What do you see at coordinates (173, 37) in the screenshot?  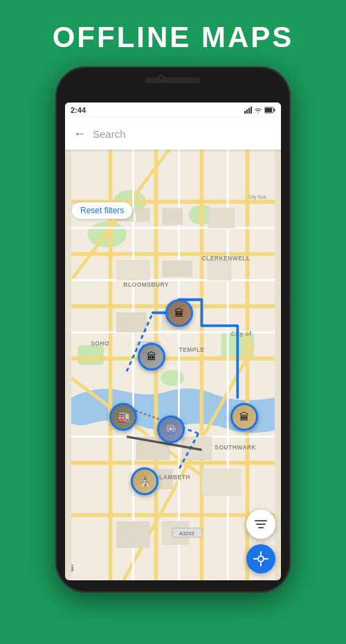 I see `app-title: OFFLINE MAPS` at bounding box center [173, 37].